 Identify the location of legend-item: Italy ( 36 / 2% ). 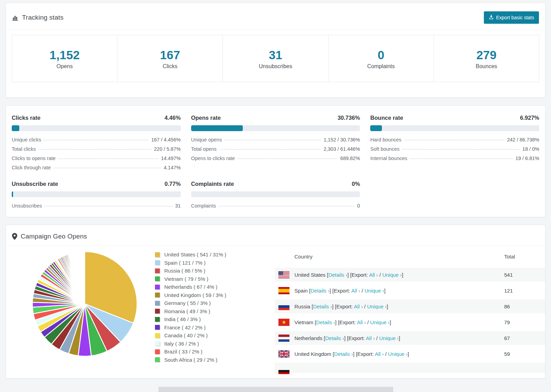
(210, 343).